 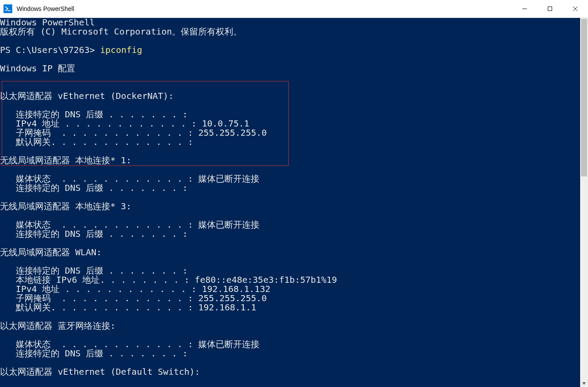 What do you see at coordinates (294, 9) in the screenshot?
I see `window-titlebar: Windows PowerShell` at bounding box center [294, 9].